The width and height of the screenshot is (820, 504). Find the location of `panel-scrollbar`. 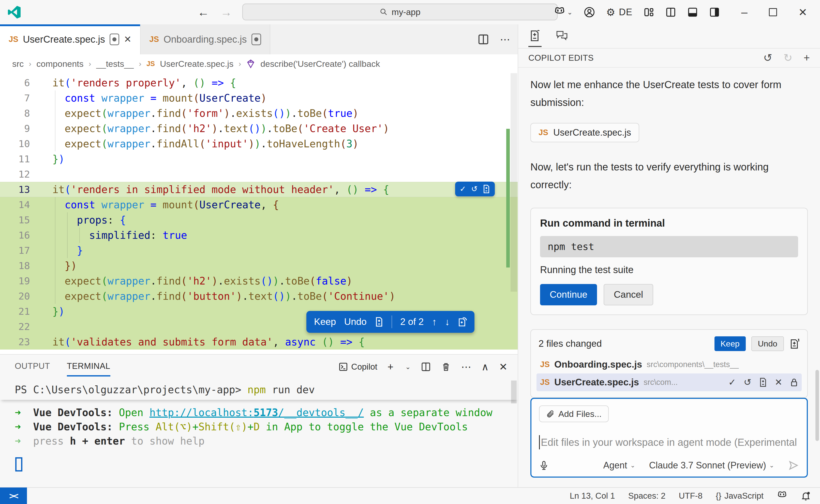

panel-scrollbar is located at coordinates (817, 405).